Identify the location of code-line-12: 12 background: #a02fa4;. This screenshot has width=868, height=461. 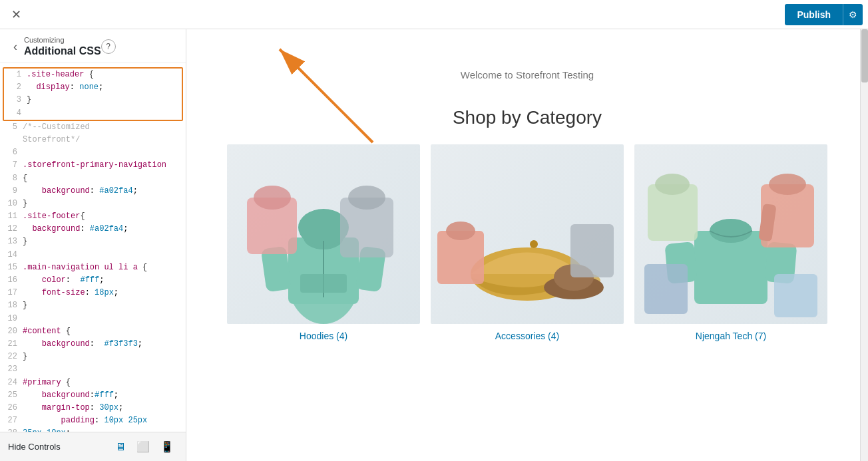
(93, 229).